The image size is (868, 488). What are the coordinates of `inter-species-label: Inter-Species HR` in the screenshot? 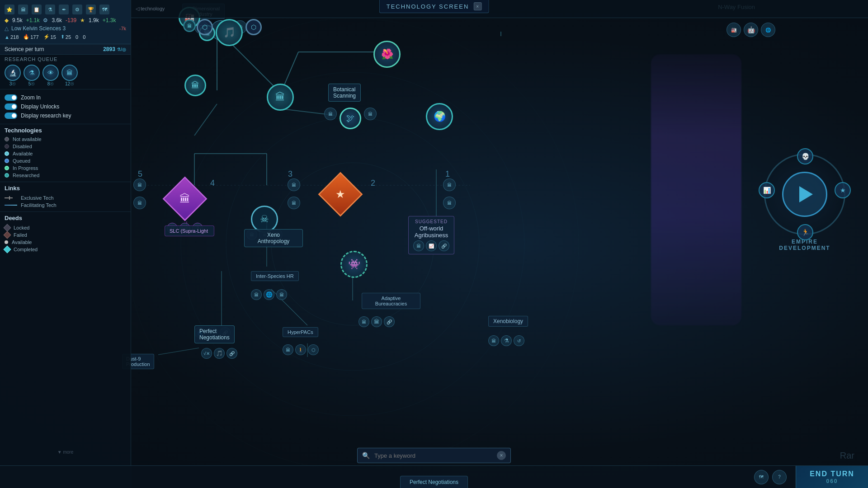 It's located at (275, 276).